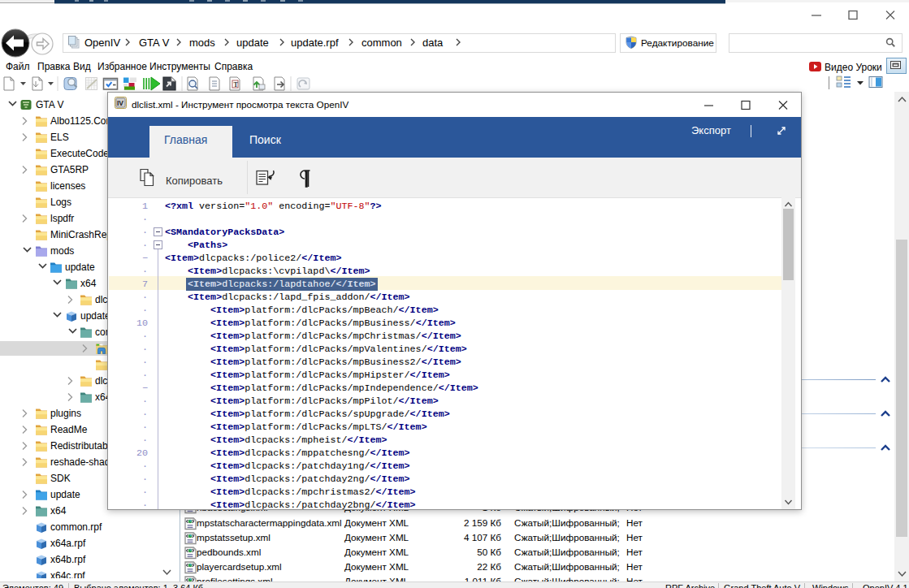  What do you see at coordinates (68, 543) in the screenshot?
I see `svg-text: x64a.rpf` at bounding box center [68, 543].